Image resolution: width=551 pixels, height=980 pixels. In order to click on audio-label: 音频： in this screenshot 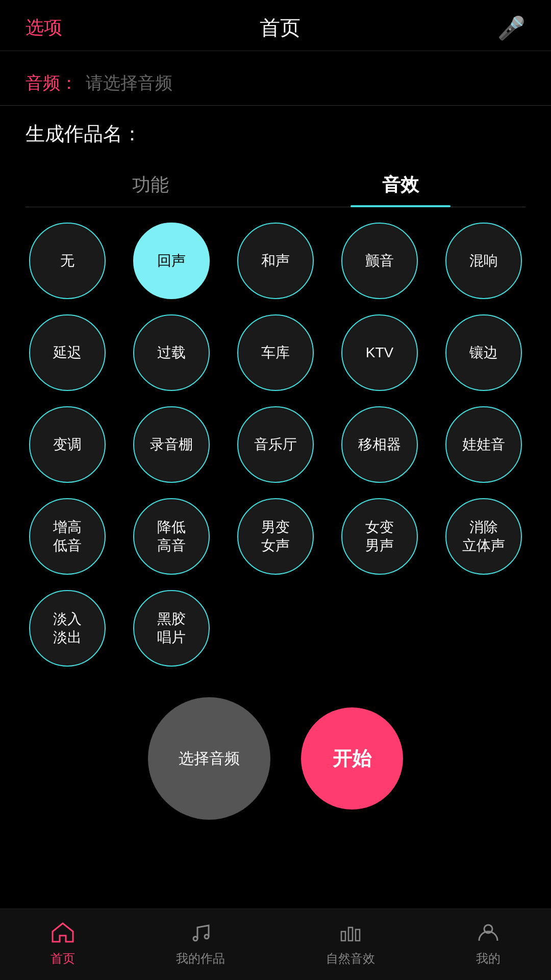, I will do `click(52, 83)`.